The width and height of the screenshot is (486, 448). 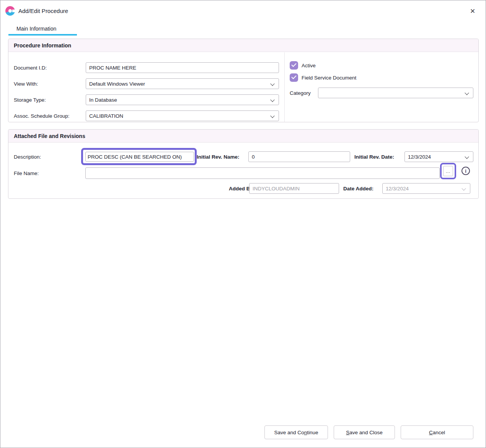 I want to click on category-label: Category, so click(x=300, y=93).